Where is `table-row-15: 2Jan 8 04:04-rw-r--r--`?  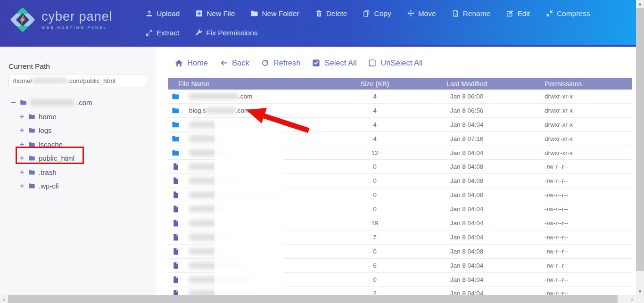 table-row-15: 2Jan 8 04:04-rw-r--r-- is located at coordinates (400, 291).